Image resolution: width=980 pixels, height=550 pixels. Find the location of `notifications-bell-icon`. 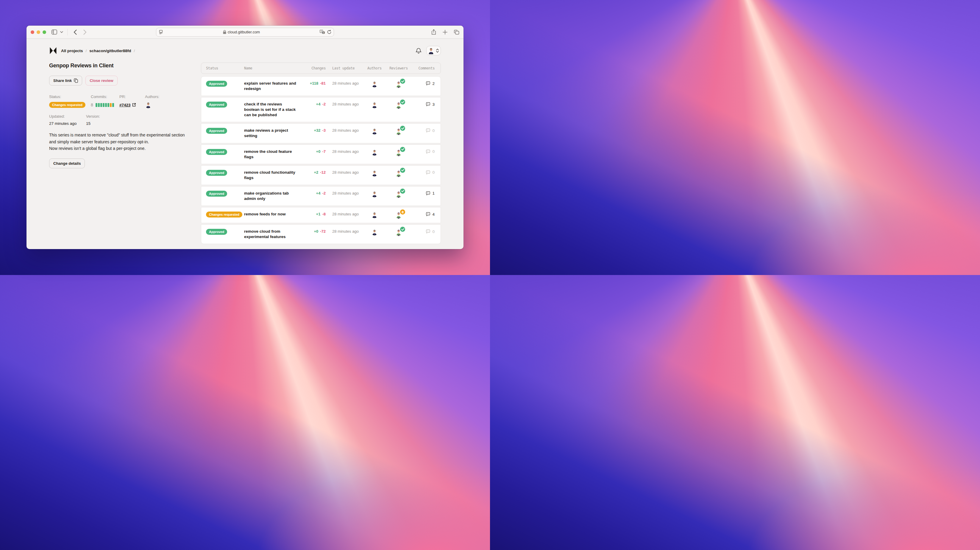

notifications-bell-icon is located at coordinates (418, 51).